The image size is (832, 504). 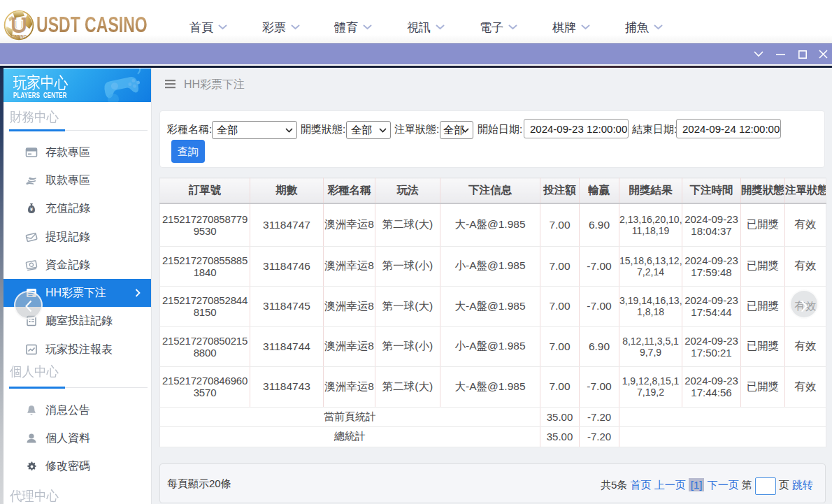 What do you see at coordinates (20, 25) in the screenshot?
I see `svg-text: U` at bounding box center [20, 25].